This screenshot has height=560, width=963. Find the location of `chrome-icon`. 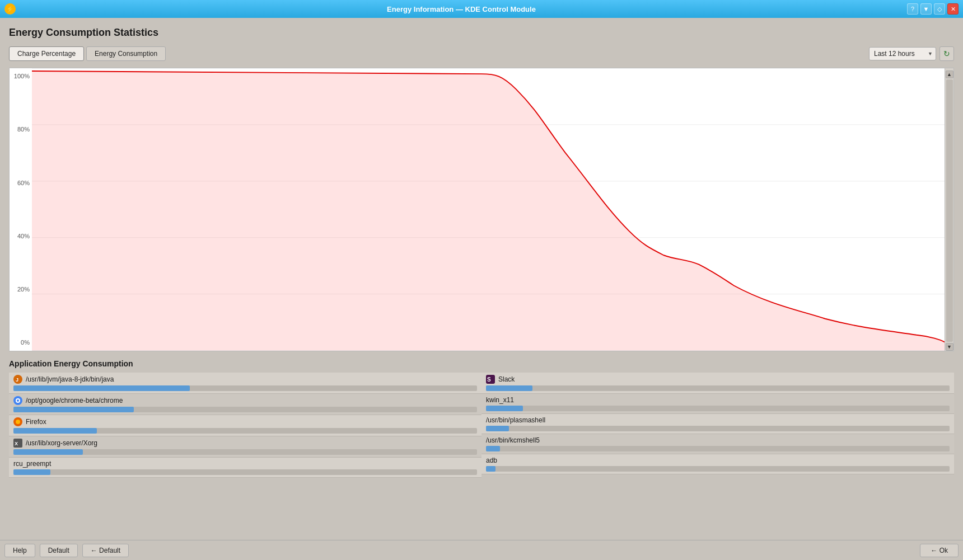

chrome-icon is located at coordinates (18, 401).